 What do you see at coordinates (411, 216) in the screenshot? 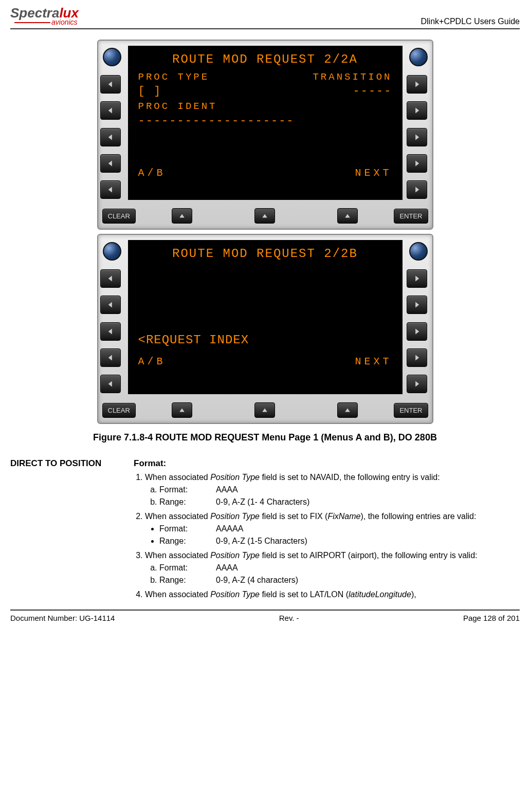
I see `enter-button-a: ENTER` at bounding box center [411, 216].